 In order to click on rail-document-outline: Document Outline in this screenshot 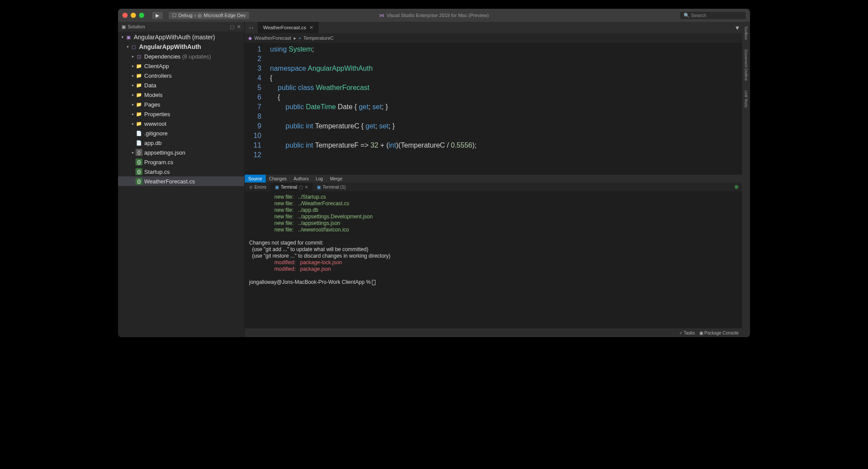, I will do `click(746, 65)`.